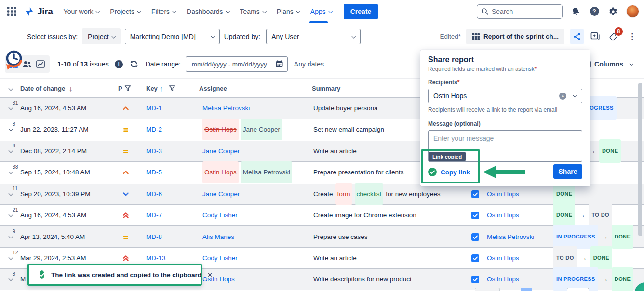  What do you see at coordinates (226, 108) in the screenshot?
I see `assignee-link: Melisa Petrovski` at bounding box center [226, 108].